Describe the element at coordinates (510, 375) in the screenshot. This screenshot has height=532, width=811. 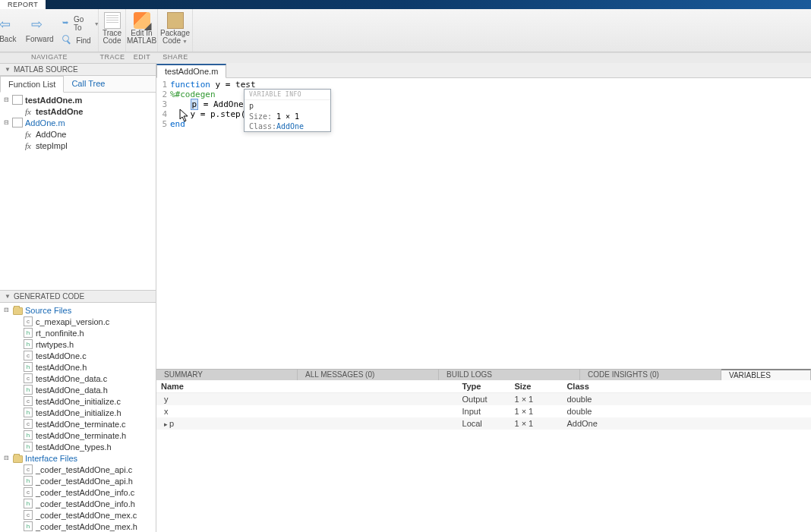
I see `tab-build-logs: BUILD LOGS` at that location.